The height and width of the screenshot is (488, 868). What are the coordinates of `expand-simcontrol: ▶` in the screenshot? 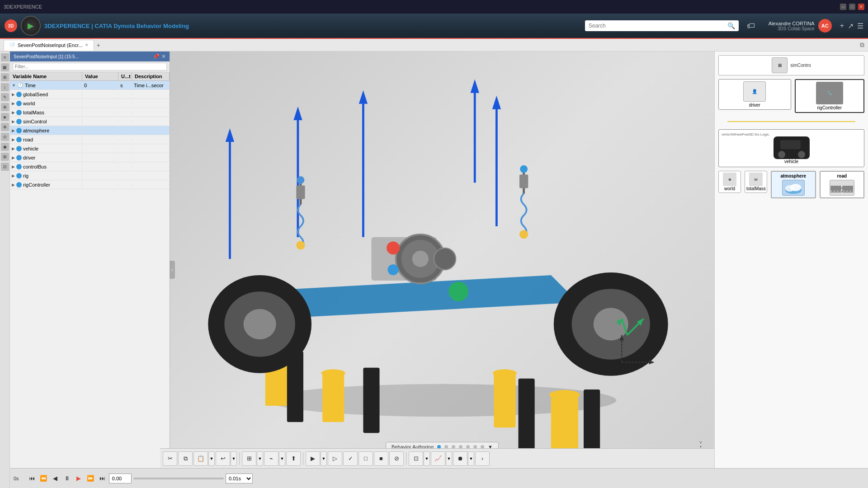 It's located at (14, 122).